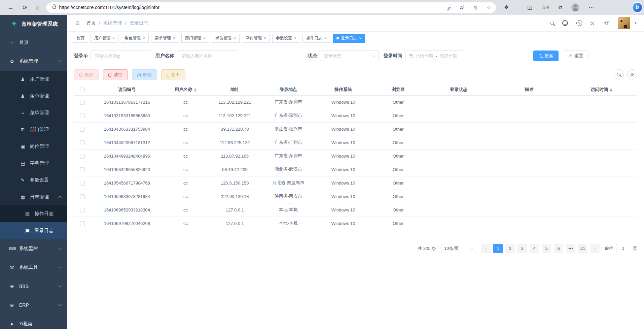  Describe the element at coordinates (121, 56) in the screenshot. I see `login-ip-input` at that location.